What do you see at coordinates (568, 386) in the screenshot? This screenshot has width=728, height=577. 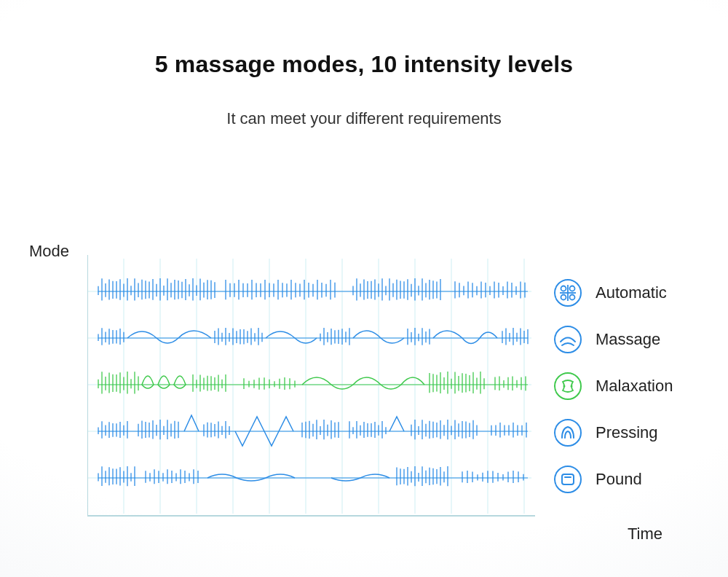 I see `malaxation-icon` at bounding box center [568, 386].